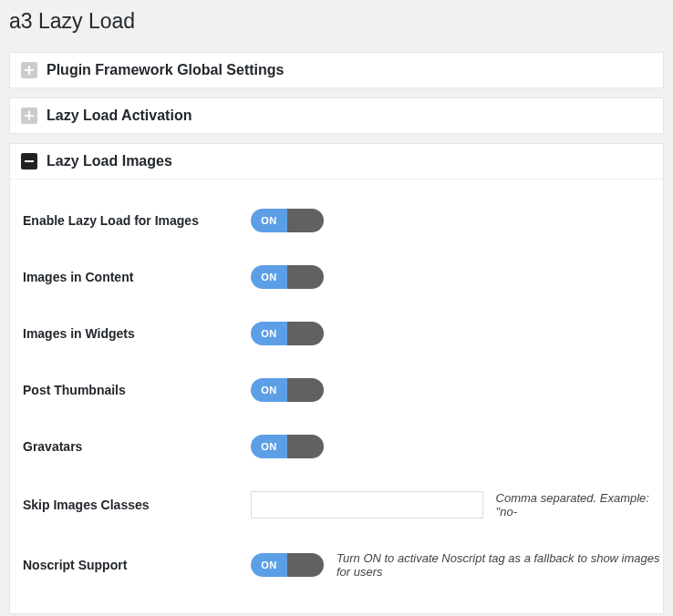  I want to click on setting-skip-classes: Skip Images Classes Comma separated. Exa…, so click(343, 505).